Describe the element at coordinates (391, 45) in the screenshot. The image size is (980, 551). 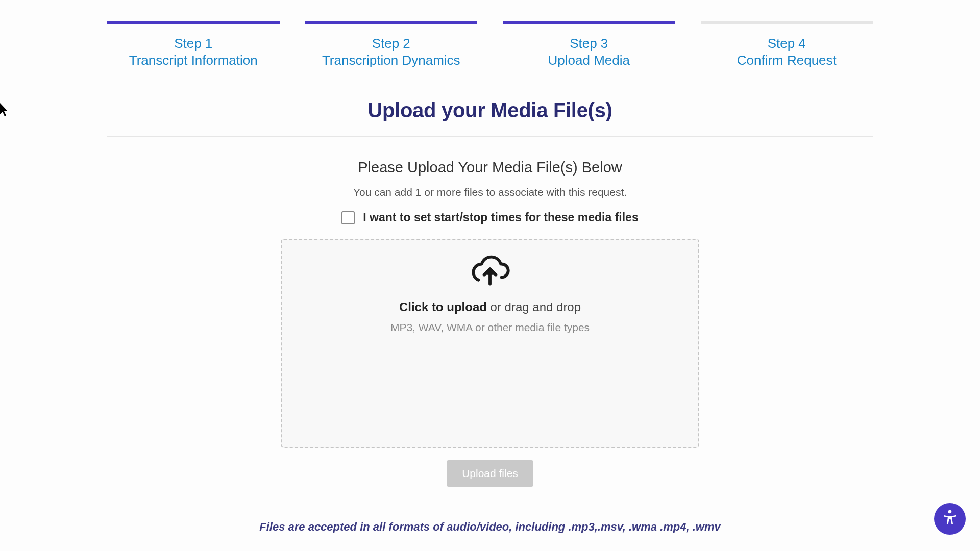
I see `step-2: Step 2 Transcription Dynamics` at that location.